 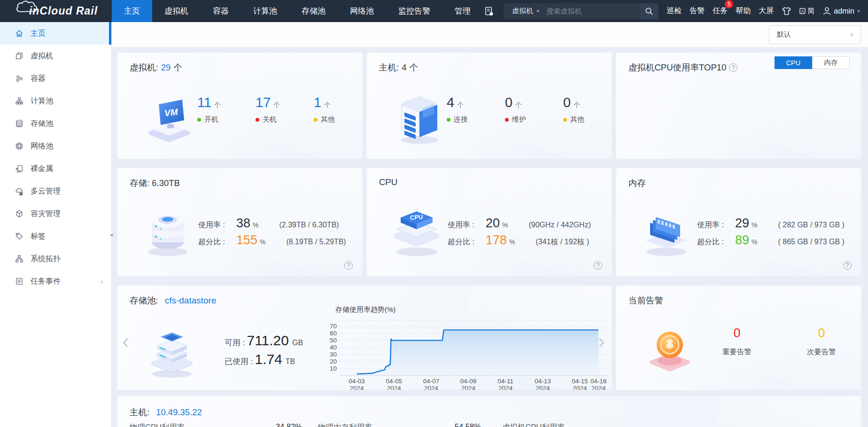 I want to click on top10-card-title: 虚拟机CPU使用率TOP10 ?, so click(x=683, y=68).